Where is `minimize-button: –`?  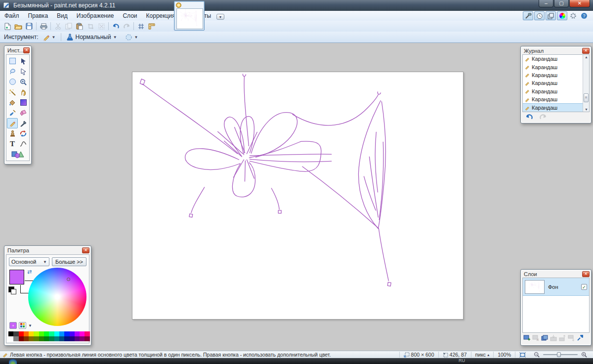 minimize-button: – is located at coordinates (546, 4).